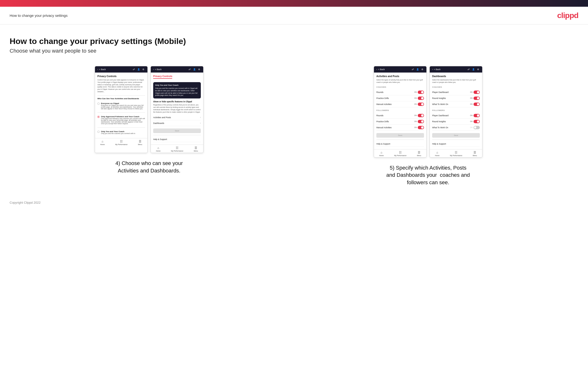 This screenshot has width=588, height=367. Describe the element at coordinates (103, 143) in the screenshot. I see `nav-item-home-1: ⌂ Home` at that location.